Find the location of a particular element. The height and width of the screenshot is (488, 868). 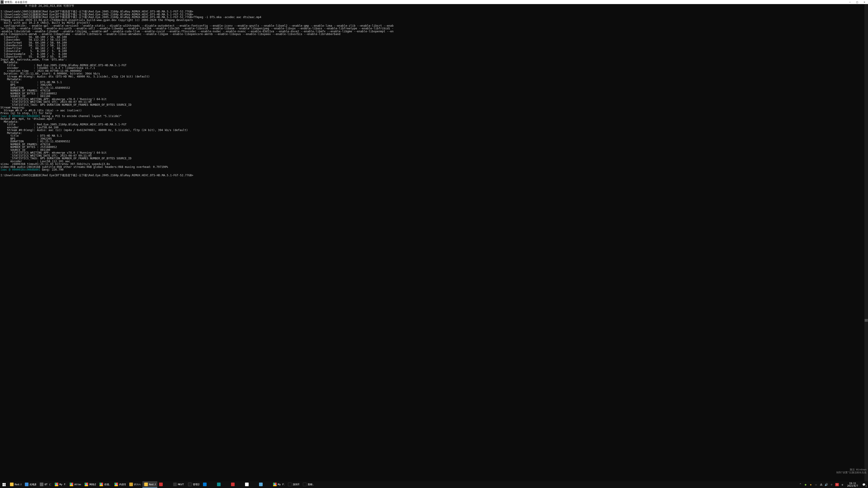

notification-count: 2 is located at coordinates (866, 486).